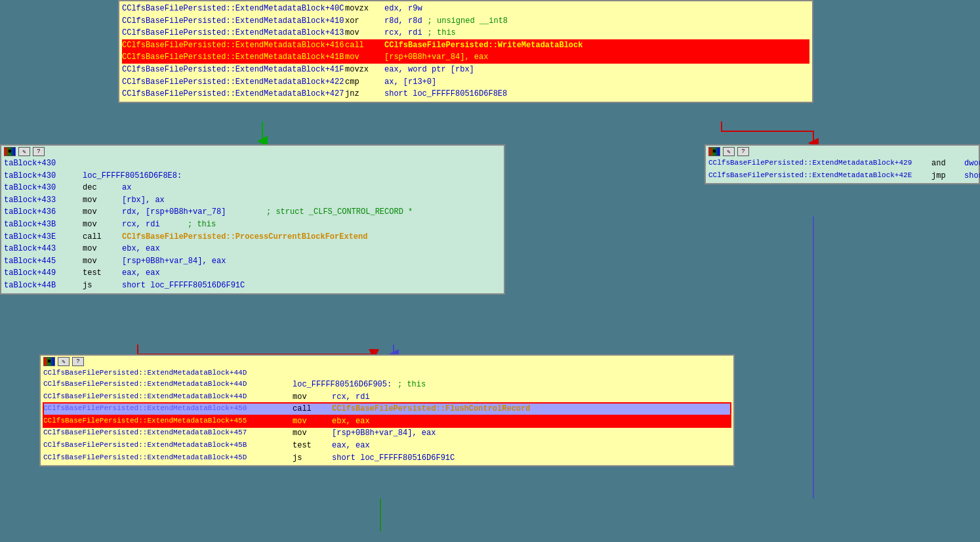 The width and height of the screenshot is (980, 542). What do you see at coordinates (483, 46) in the screenshot?
I see `args: CClfsBaseFilePersisted::WriteMetadataBlo…` at bounding box center [483, 46].